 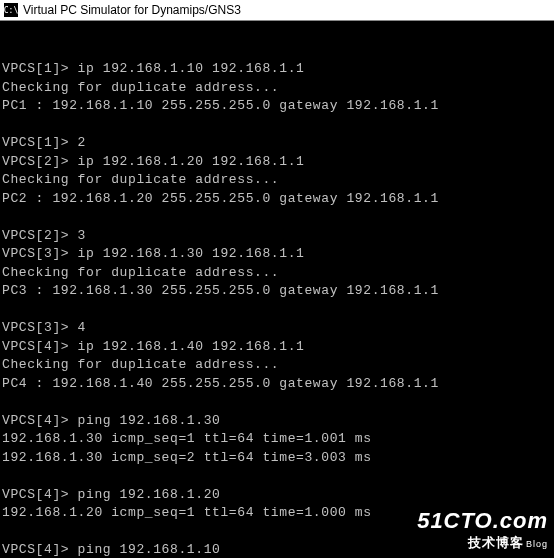 What do you see at coordinates (278, 328) in the screenshot?
I see `terminal-line: VPCS[3]> 4` at bounding box center [278, 328].